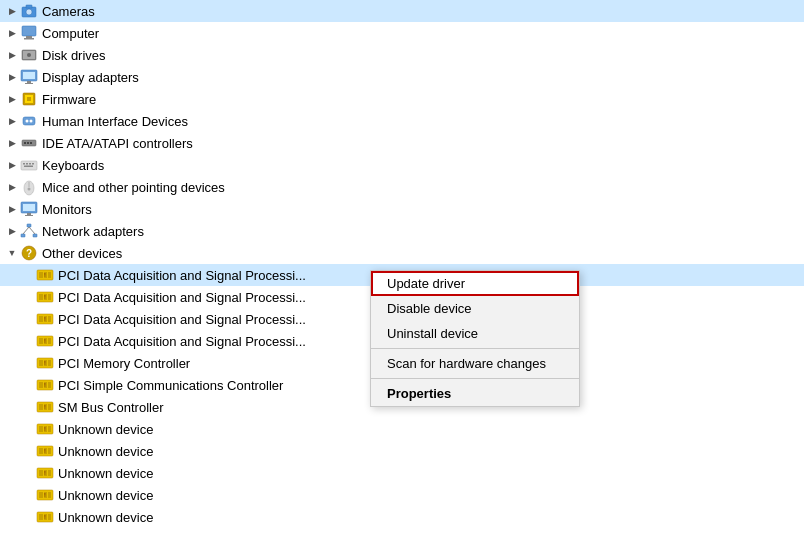 The height and width of the screenshot is (541, 804). What do you see at coordinates (402, 517) in the screenshot?
I see `tree-item-unknown5: !Unknown device` at bounding box center [402, 517].